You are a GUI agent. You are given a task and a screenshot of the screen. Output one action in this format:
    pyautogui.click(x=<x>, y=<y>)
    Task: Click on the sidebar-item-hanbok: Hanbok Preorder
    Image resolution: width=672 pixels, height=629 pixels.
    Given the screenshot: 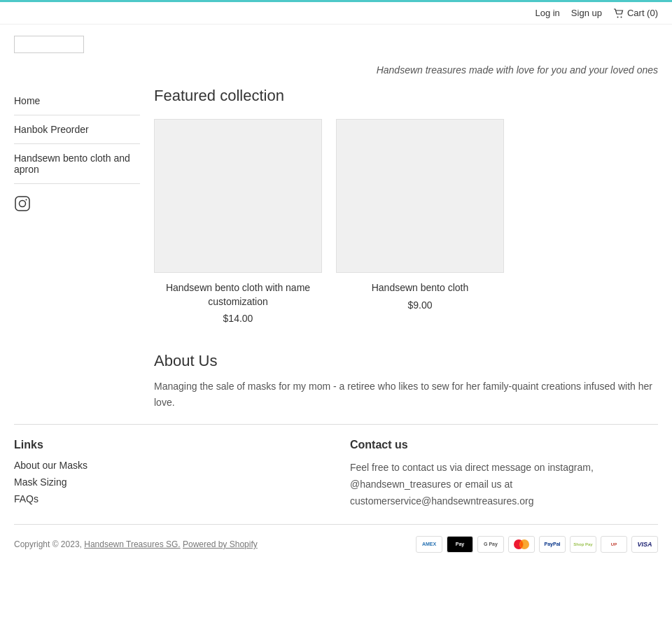 What is the action you would take?
    pyautogui.click(x=77, y=130)
    